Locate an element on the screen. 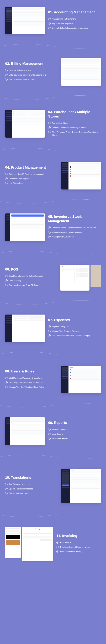 The width and height of the screenshot is (106, 644). feature-text: Manage your party payments is located at coordinates (64, 19).